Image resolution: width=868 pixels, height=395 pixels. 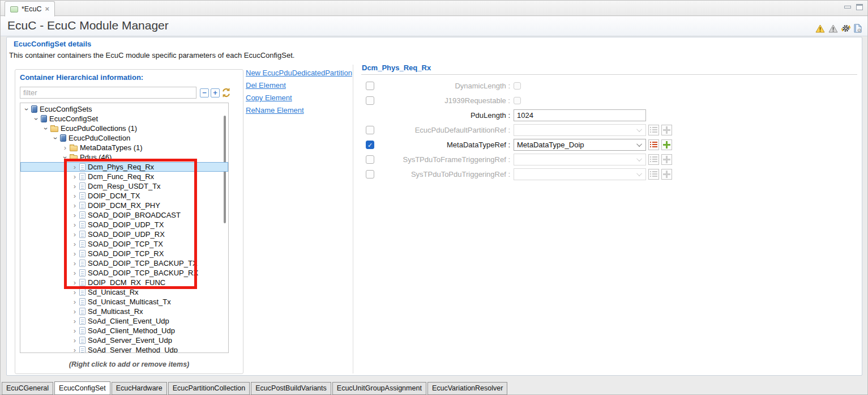 I want to click on field-control, so click(x=580, y=116).